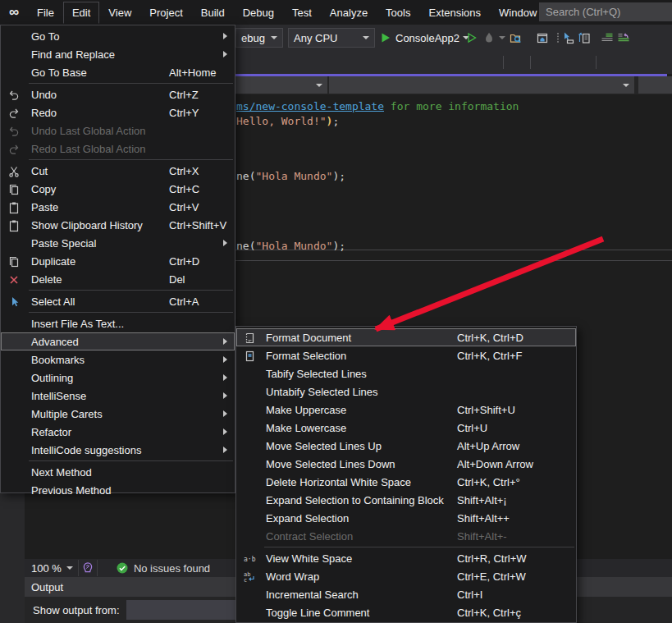  Describe the element at coordinates (184, 207) in the screenshot. I see `menu-item-shortcut: Ctrl+V` at that location.